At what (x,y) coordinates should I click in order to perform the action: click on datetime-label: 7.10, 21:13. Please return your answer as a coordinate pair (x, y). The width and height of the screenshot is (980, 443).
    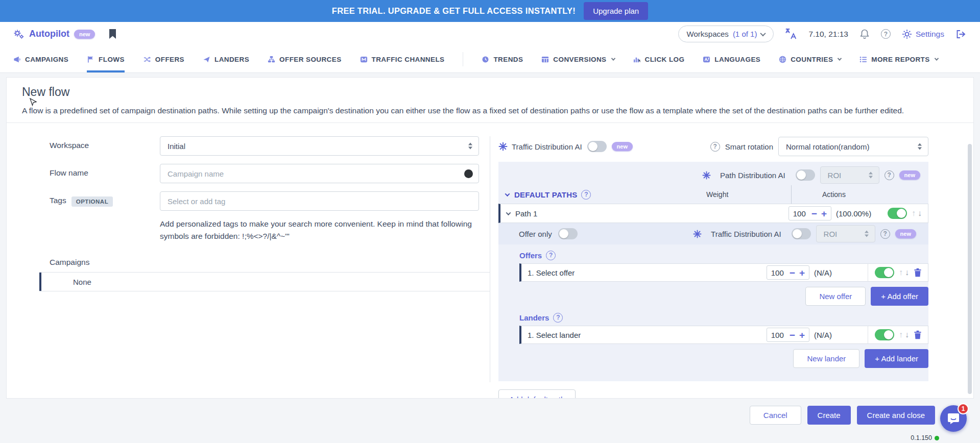
    Looking at the image, I should click on (828, 34).